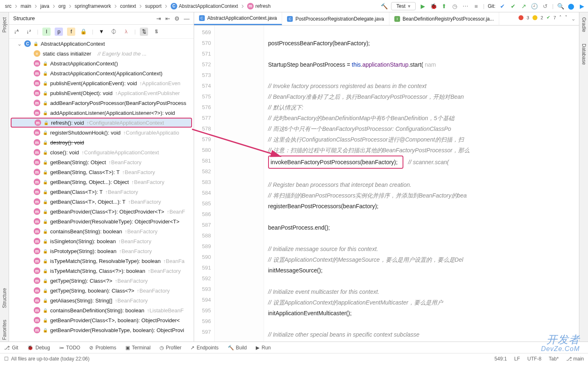 This screenshot has width=588, height=365. Describe the element at coordinates (26, 6) in the screenshot. I see `breadcrumb-main: main` at that location.